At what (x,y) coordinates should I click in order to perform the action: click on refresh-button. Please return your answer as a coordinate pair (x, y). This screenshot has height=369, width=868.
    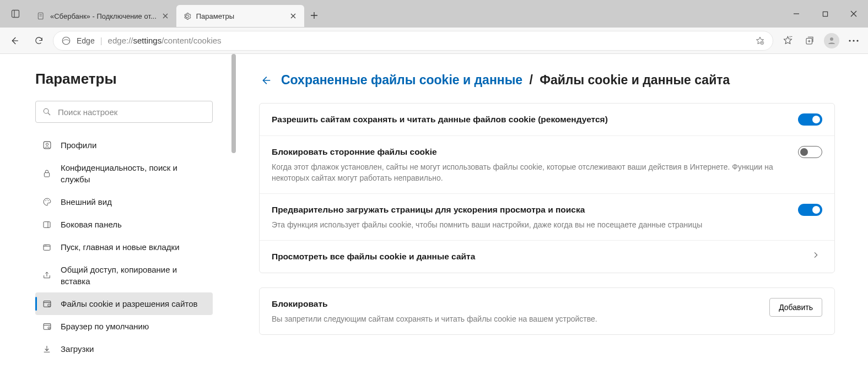
    Looking at the image, I should click on (39, 41).